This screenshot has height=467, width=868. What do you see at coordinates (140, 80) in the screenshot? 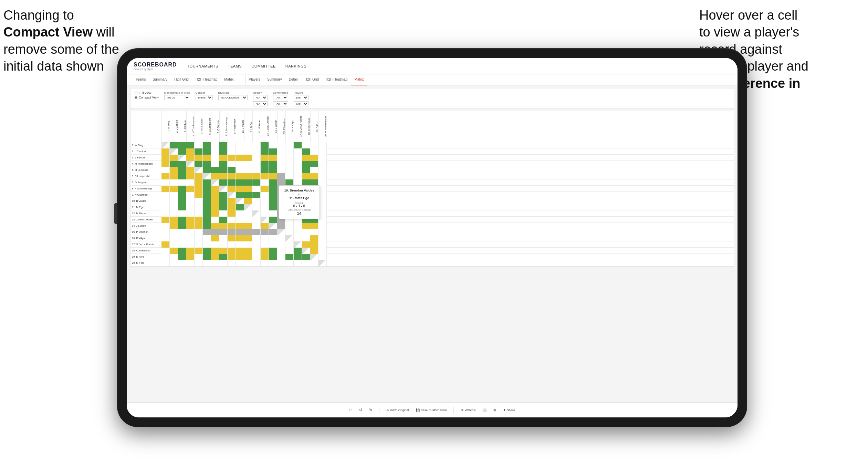
I see `tab-teams: Teams` at bounding box center [140, 80].